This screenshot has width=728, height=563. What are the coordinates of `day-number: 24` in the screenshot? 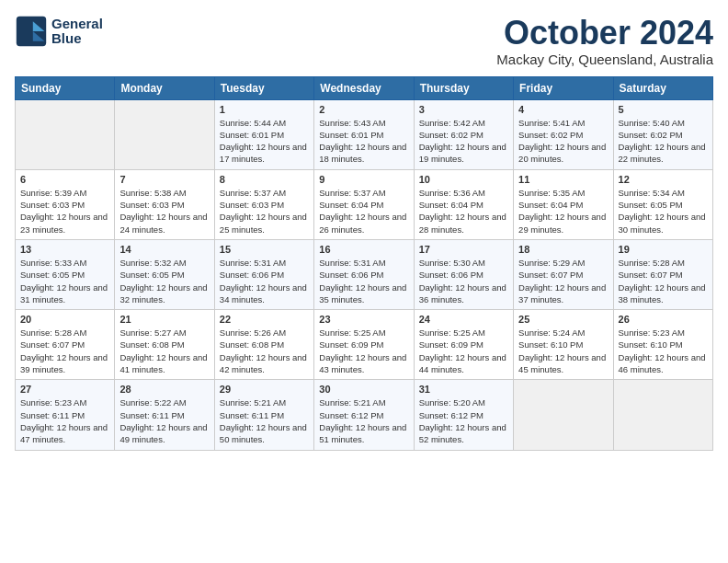 It's located at (463, 319).